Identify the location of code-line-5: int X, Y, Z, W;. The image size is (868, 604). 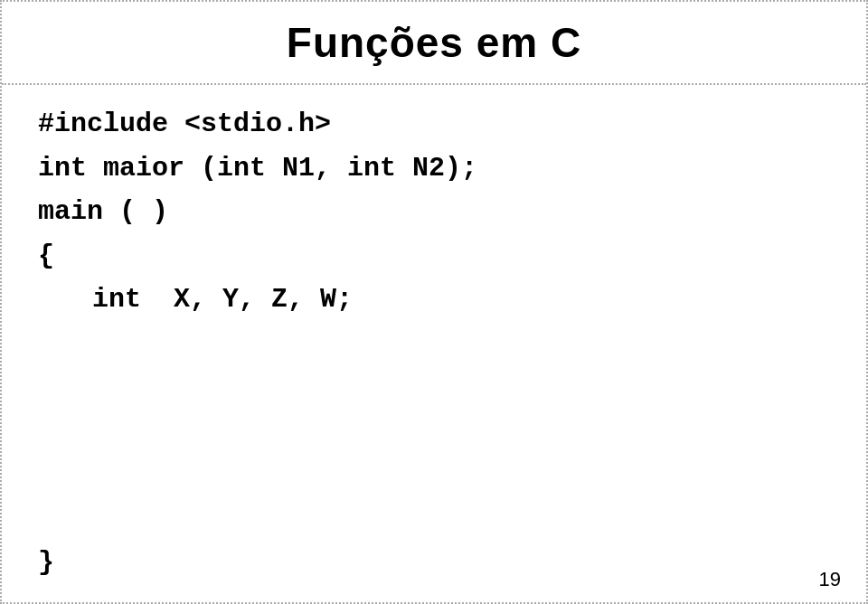
(434, 300).